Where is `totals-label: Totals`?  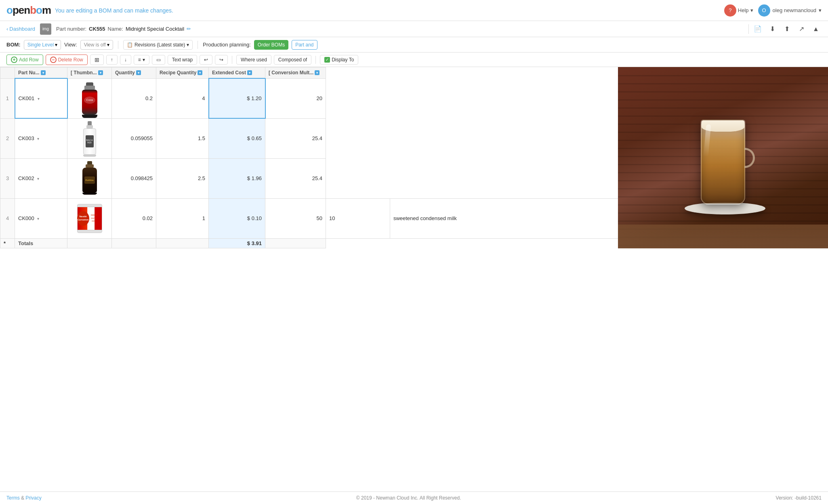
totals-label: Totals is located at coordinates (41, 243).